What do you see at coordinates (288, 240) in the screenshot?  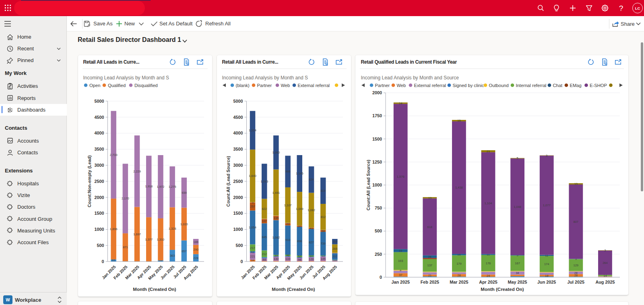 I see `svg-text: 910` at bounding box center [288, 240].